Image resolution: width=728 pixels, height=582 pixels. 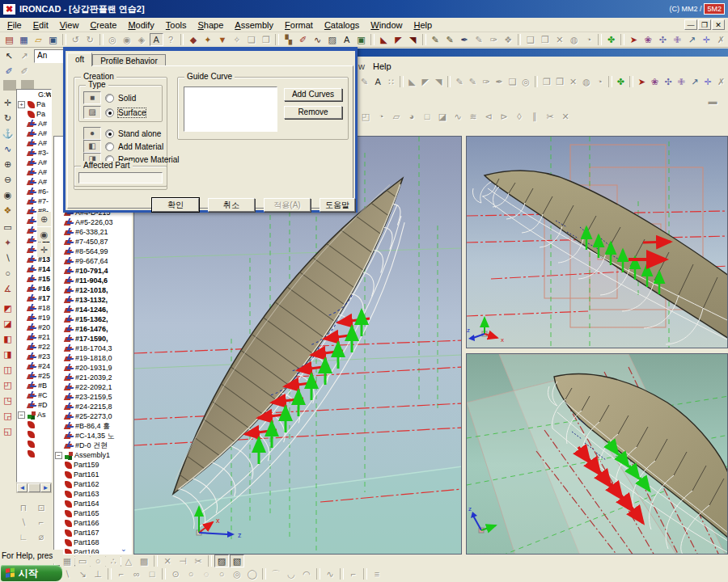 What do you see at coordinates (128, 40) in the screenshot?
I see `camera-pan-icon: ◉` at bounding box center [128, 40].